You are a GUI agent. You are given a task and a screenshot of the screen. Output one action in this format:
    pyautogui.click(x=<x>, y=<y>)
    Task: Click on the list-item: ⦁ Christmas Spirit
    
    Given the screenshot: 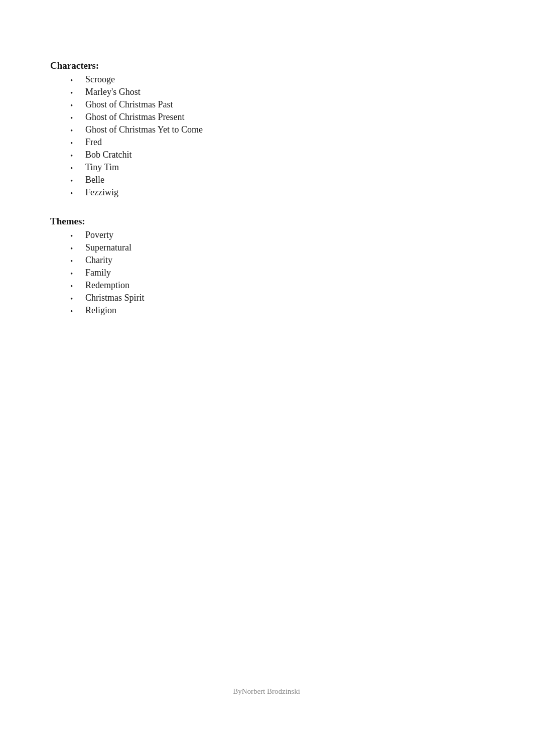 What is the action you would take?
    pyautogui.click(x=302, y=298)
    